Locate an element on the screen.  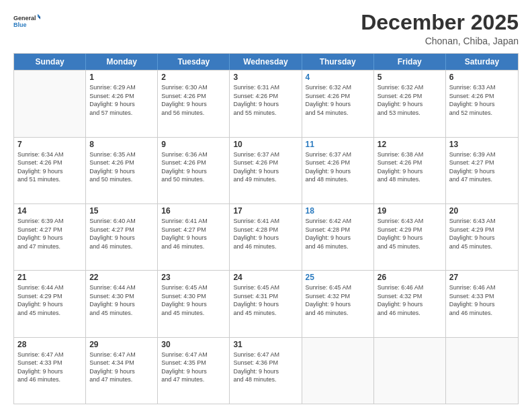
day-cell-26: 26Sunrise: 6:46 AMSunset: 4:32 PMDayligh… is located at coordinates (410, 304).